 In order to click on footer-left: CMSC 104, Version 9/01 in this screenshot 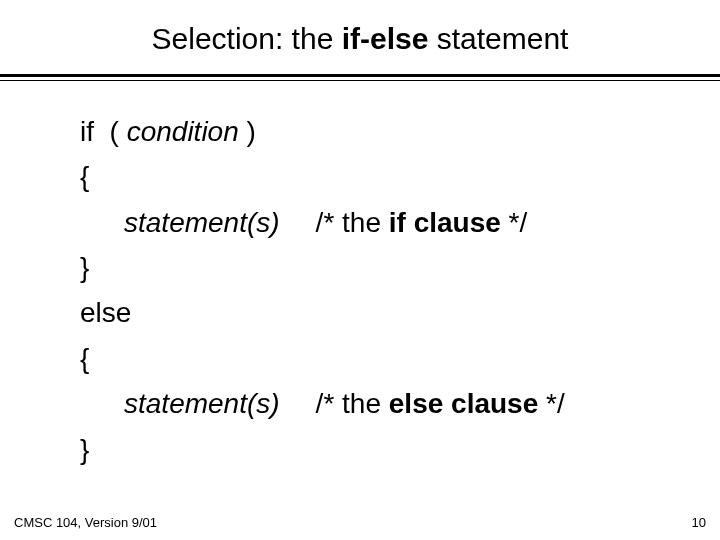, I will do `click(86, 522)`.